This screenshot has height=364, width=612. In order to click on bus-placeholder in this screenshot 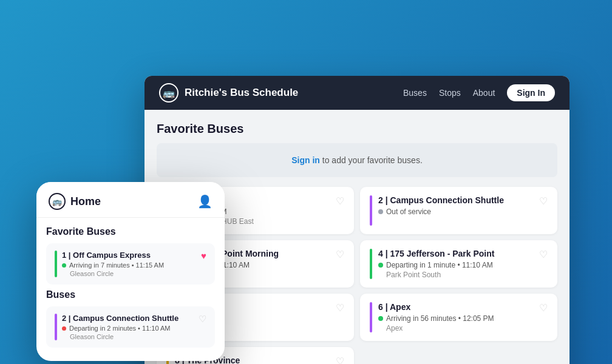, I will do `click(459, 356)`.